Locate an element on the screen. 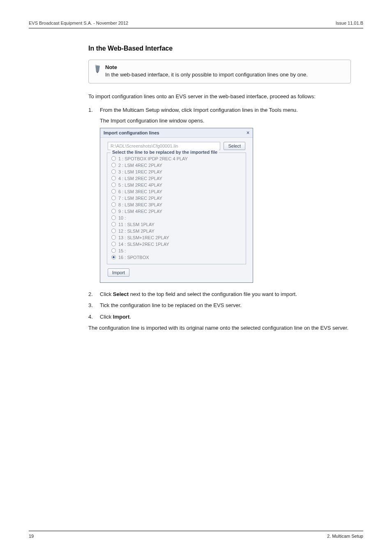 This screenshot has width=392, height=555. option-label: 12 : SLSM 2PLAY is located at coordinates (136, 231).